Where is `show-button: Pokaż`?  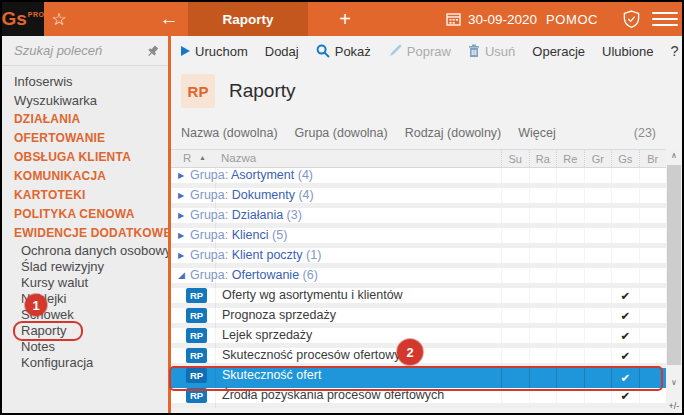 show-button: Pokaż is located at coordinates (344, 52).